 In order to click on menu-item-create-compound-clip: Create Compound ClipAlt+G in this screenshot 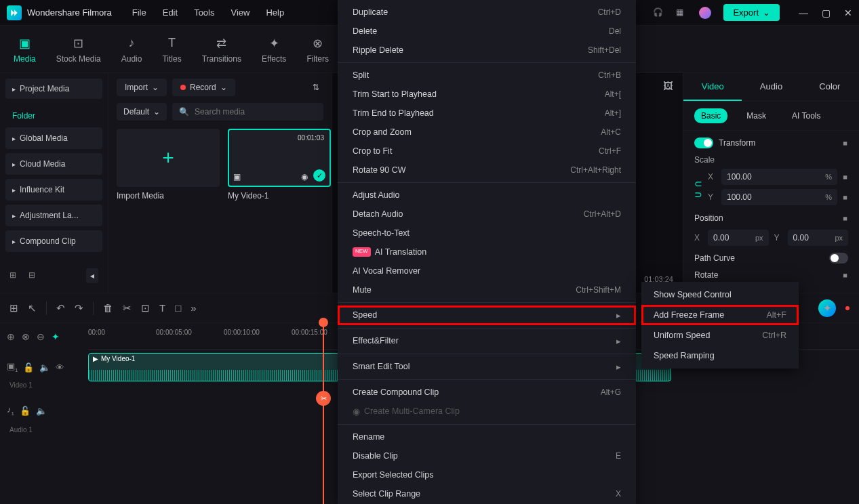, I will do `click(487, 392)`.